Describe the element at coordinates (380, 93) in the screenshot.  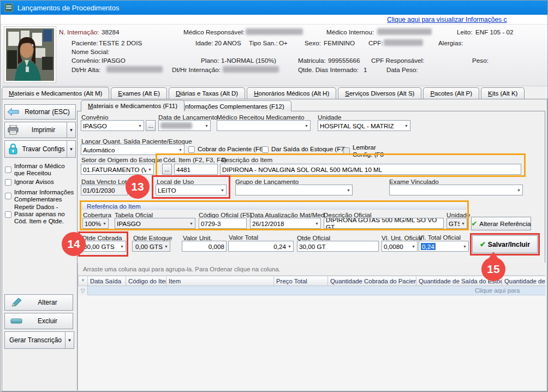
I see `tab-servicos-diversos: Serviços Diversos (Alt S)` at that location.